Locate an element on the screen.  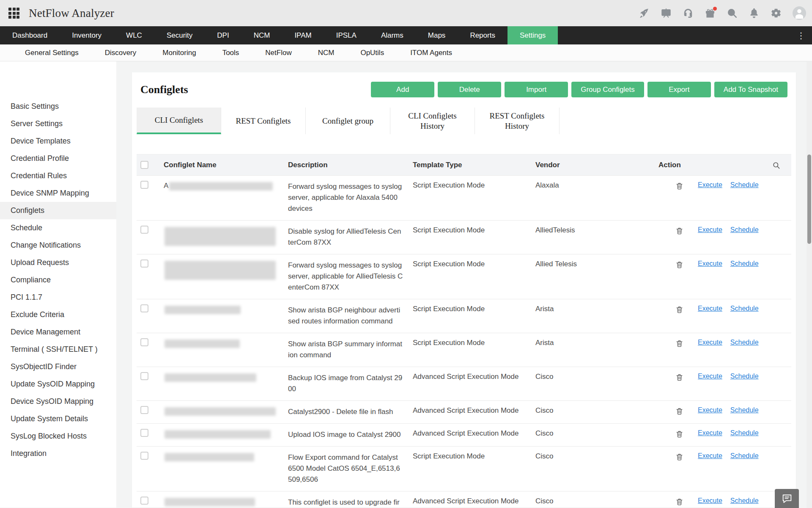
green-action-button: Group Configlets is located at coordinates (608, 90).